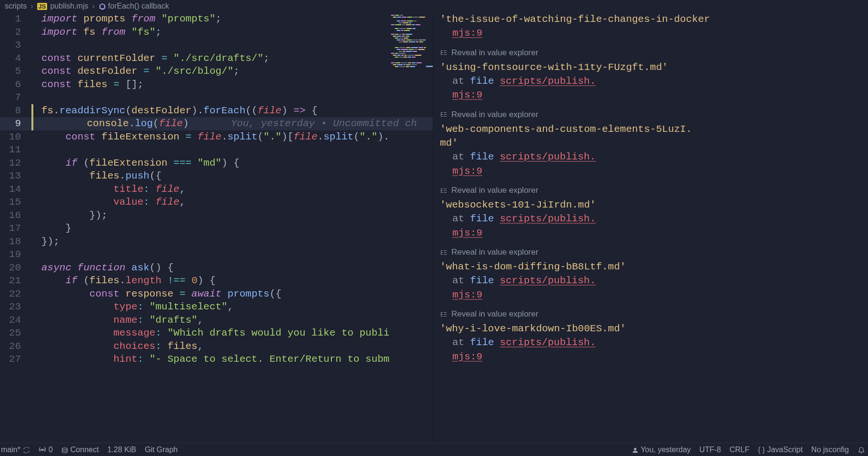 This screenshot has width=868, height=456. Describe the element at coordinates (216, 202) in the screenshot. I see `code-line: 15 value: file,` at that location.